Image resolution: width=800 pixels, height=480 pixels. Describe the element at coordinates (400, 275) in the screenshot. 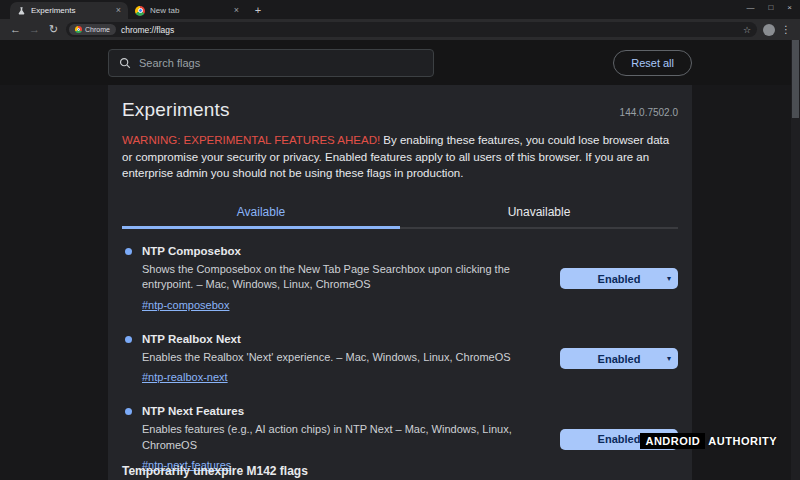

I see `flag-row: NTP Composebox Shows the Composebox on t…` at that location.